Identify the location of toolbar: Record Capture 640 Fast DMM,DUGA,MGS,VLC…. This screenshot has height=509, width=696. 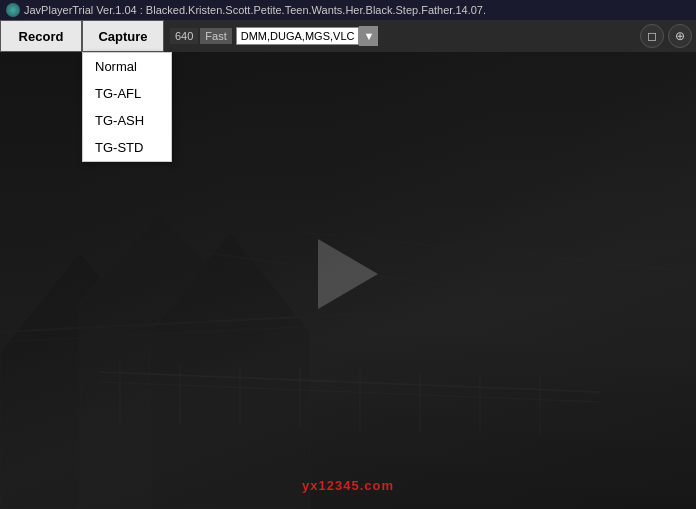
(348, 36).